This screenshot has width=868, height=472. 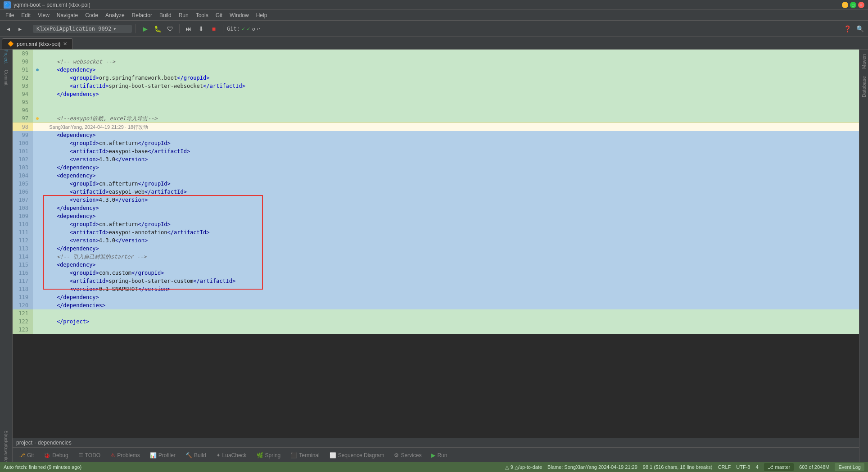 I want to click on tab-label: pom.xml (klxx-poi), so click(x=39, y=44).